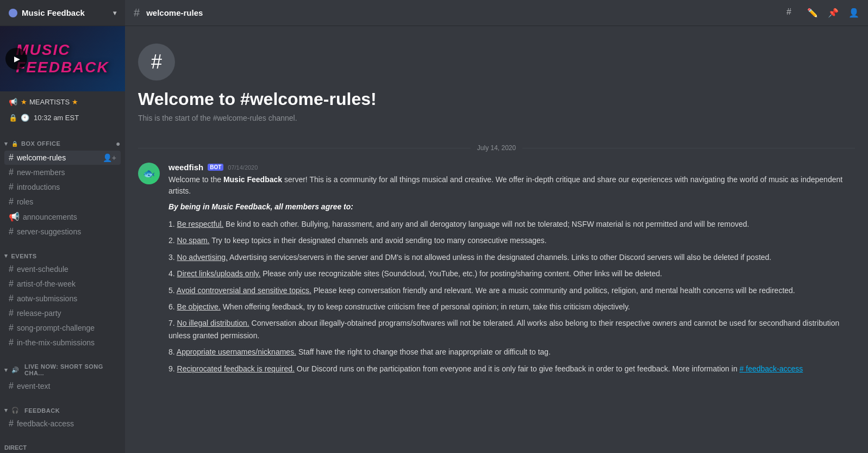  Describe the element at coordinates (41, 144) in the screenshot. I see `section-label-box-office: BOX OFFICE` at that location.